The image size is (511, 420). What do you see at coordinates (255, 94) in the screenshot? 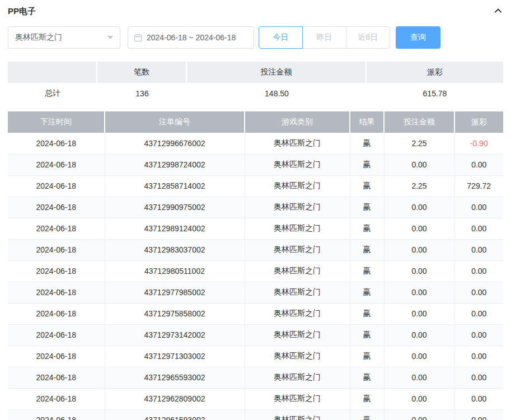
I see `summary-total-row: 总计 136 148.50 615.78` at bounding box center [255, 94].